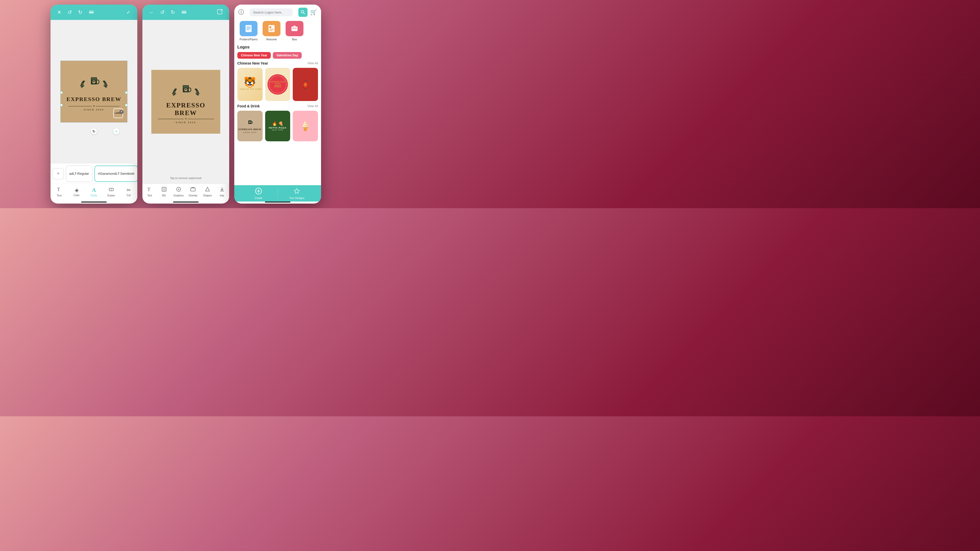 The image size is (980, 551). What do you see at coordinates (59, 12) in the screenshot?
I see `close-button: ✕` at bounding box center [59, 12].